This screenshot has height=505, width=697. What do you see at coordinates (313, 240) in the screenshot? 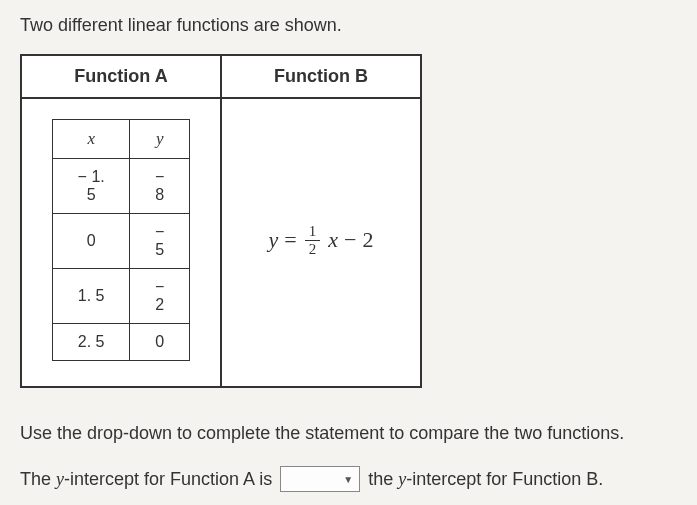
I see `equation-fraction: 1 2` at bounding box center [313, 240].